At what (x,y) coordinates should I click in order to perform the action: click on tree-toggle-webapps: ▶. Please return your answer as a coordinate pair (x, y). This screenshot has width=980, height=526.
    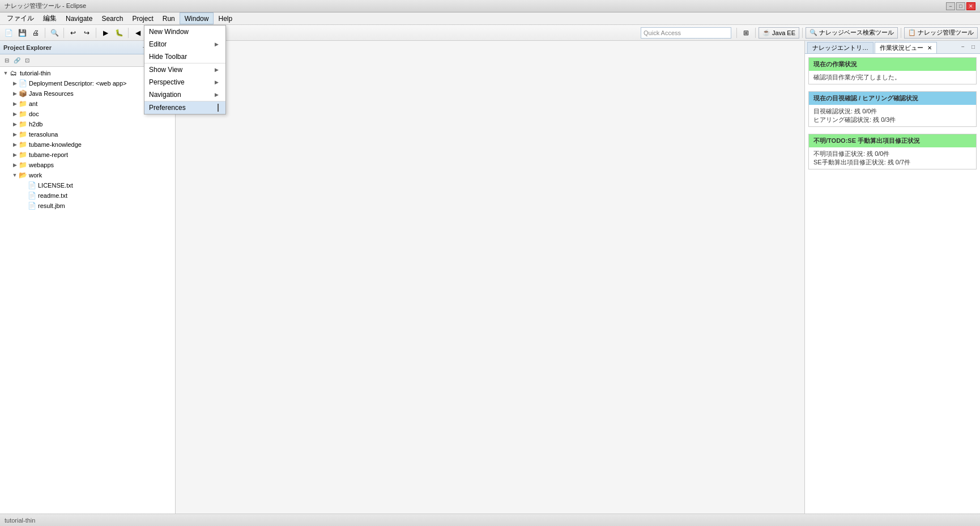
    Looking at the image, I should click on (15, 165).